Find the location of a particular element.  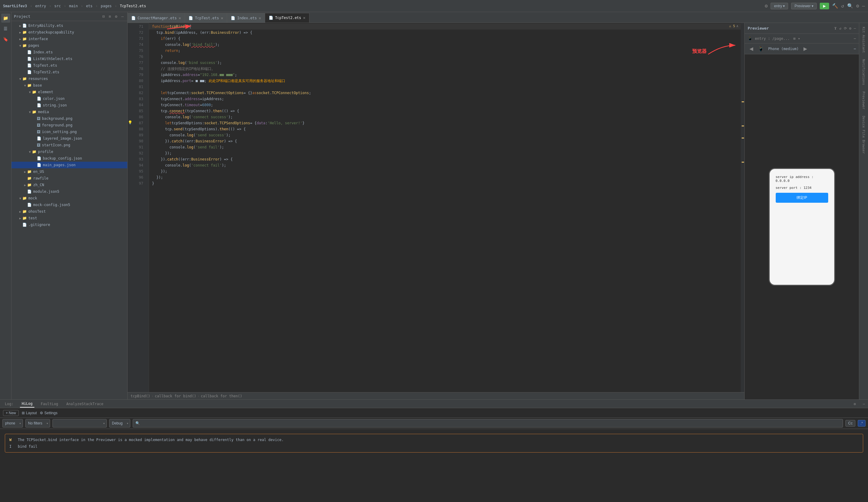

close-icon: — is located at coordinates (855, 28).